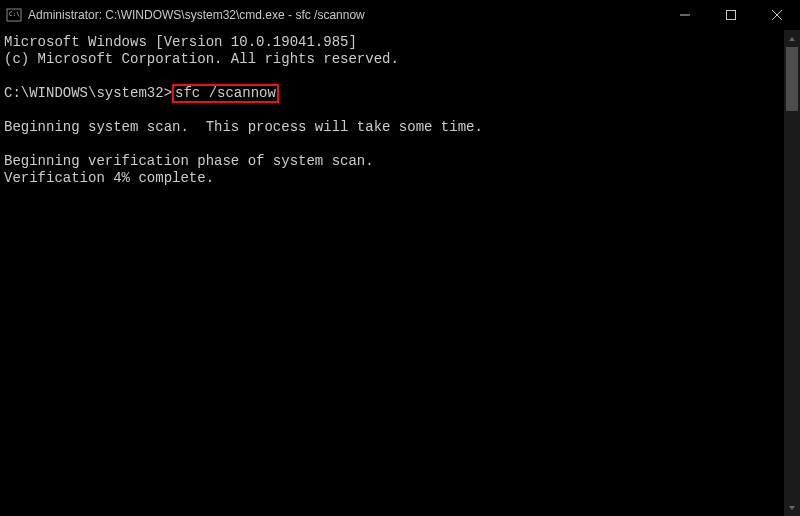 This screenshot has width=800, height=516. What do you see at coordinates (400, 15) in the screenshot?
I see `window-titlebar: C:\ Administrator: C:\WINDOWS\system32\c…` at bounding box center [400, 15].